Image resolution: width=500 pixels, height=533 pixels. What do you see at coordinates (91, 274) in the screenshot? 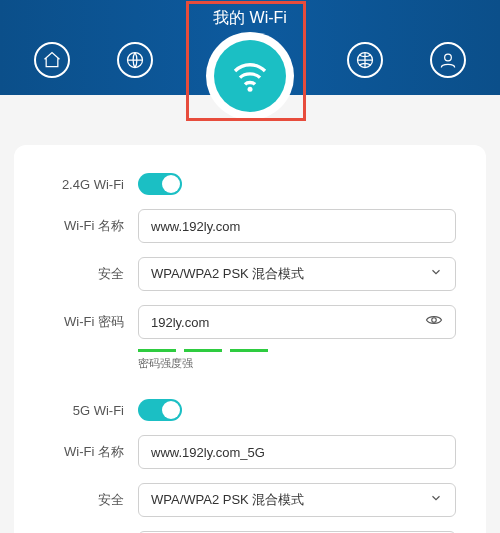
I see `label-24g-security: 安全` at bounding box center [91, 274].